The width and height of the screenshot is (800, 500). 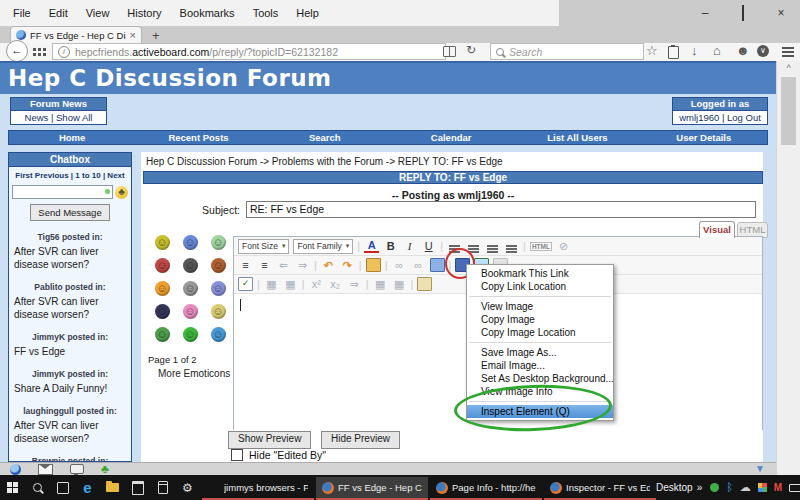 What do you see at coordinates (714, 488) in the screenshot?
I see `tray-updater-icon` at bounding box center [714, 488].